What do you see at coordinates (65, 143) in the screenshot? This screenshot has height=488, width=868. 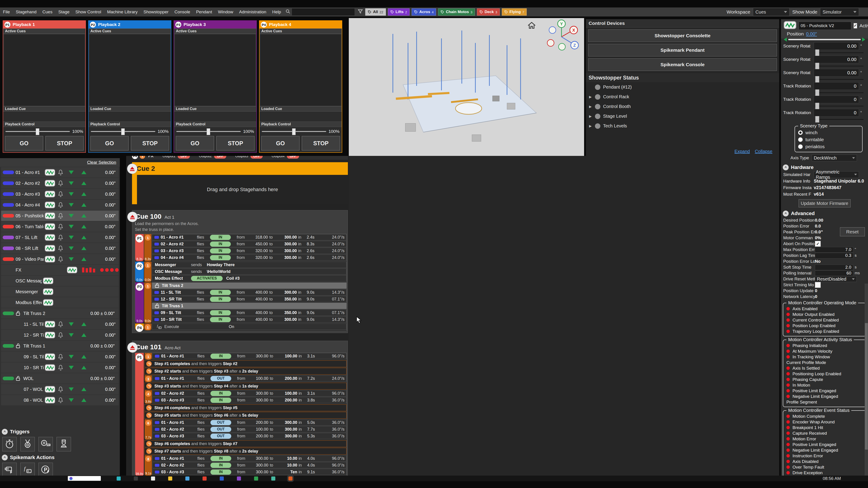 I see `stop-button: STOP` at bounding box center [65, 143].